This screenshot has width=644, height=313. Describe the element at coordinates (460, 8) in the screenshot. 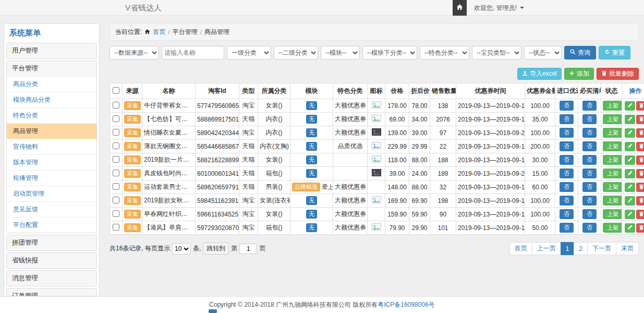

I see `home-button` at that location.